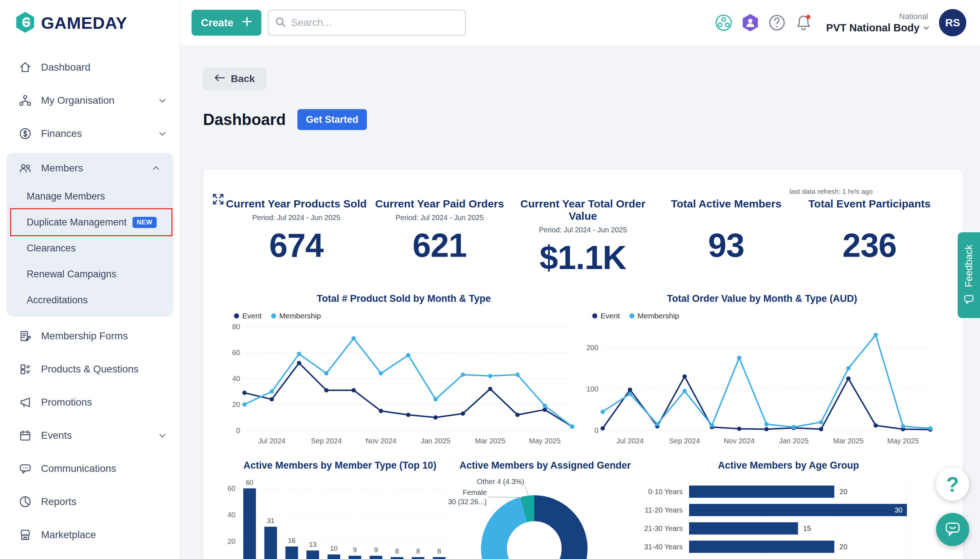  What do you see at coordinates (90, 134) in the screenshot?
I see `sidebar-item-finances: Finances` at bounding box center [90, 134].